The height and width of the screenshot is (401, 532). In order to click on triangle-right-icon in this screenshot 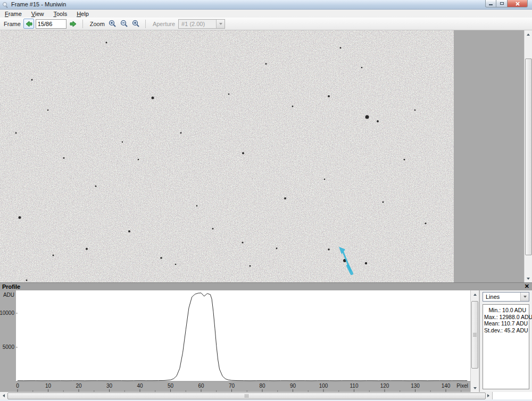, I will do `click(488, 396)`.